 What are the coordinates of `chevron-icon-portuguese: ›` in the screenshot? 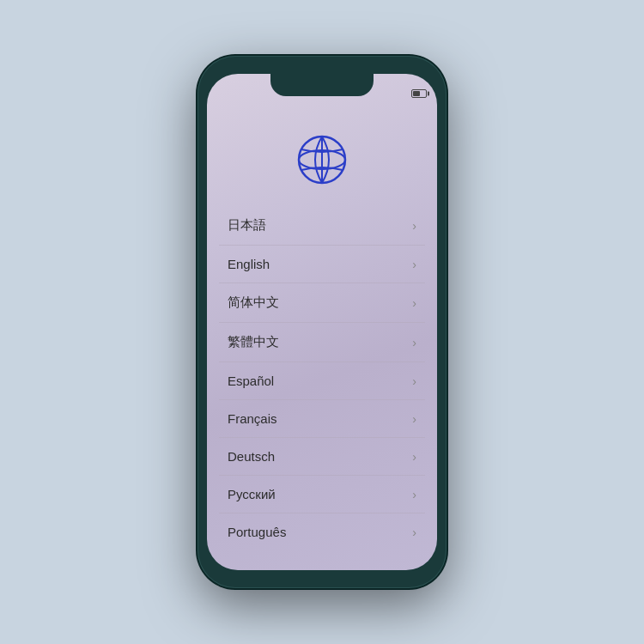 It's located at (414, 532).